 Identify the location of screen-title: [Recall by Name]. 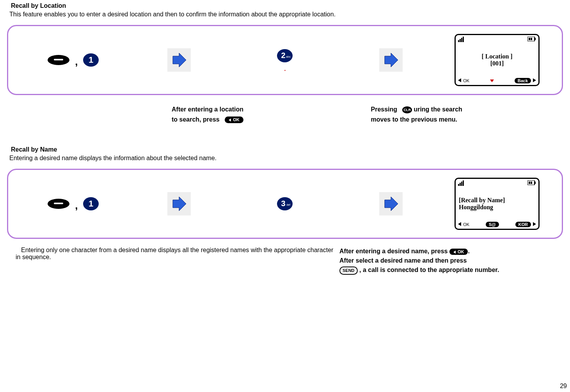
(497, 200).